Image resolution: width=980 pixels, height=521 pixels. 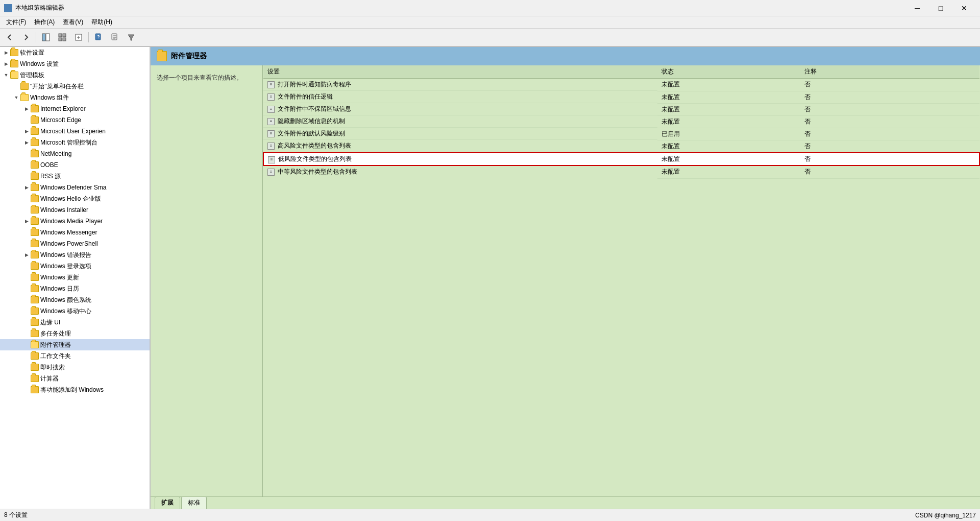 What do you see at coordinates (6, 75) in the screenshot?
I see `expand-icon-admin: ▼` at bounding box center [6, 75].